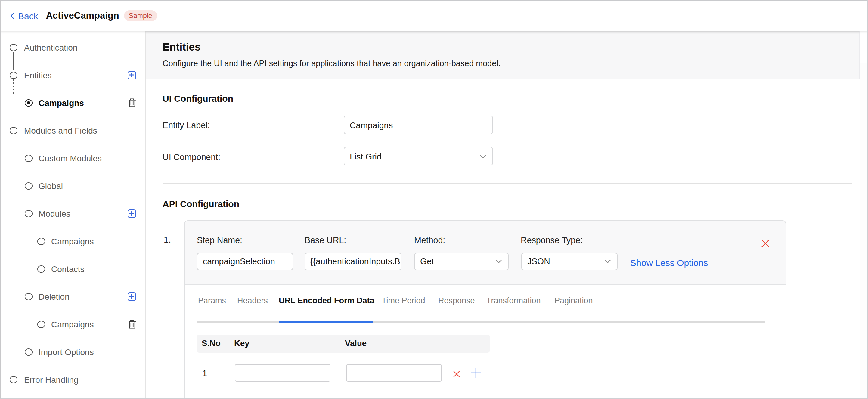  What do you see at coordinates (245, 262) in the screenshot?
I see `step-name-input` at bounding box center [245, 262].